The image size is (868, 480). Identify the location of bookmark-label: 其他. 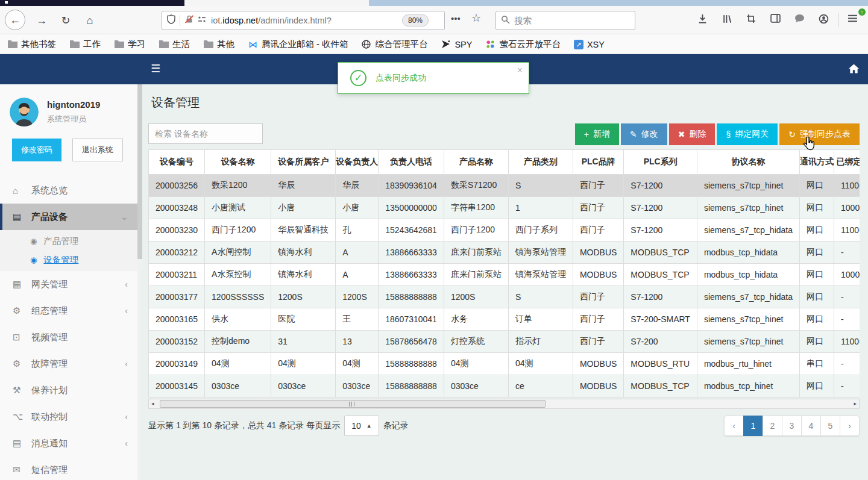
(225, 45).